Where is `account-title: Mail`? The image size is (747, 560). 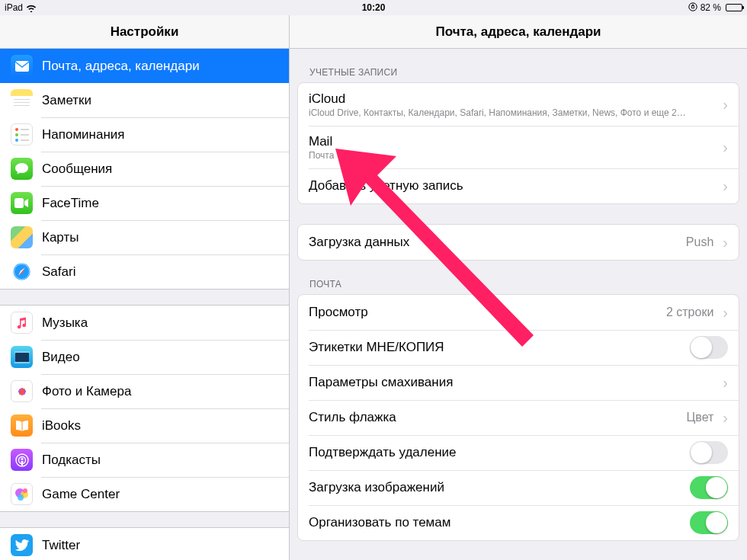
account-title: Mail is located at coordinates (514, 142).